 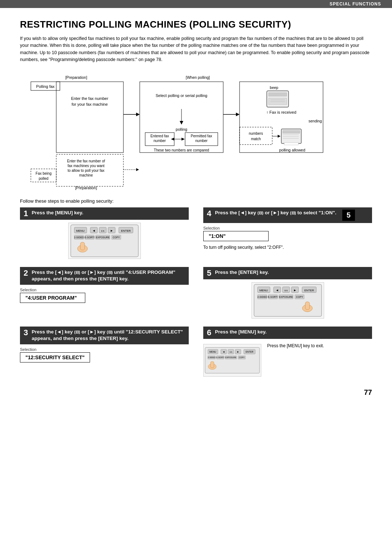 I want to click on step-4-num: 4, so click(x=209, y=214).